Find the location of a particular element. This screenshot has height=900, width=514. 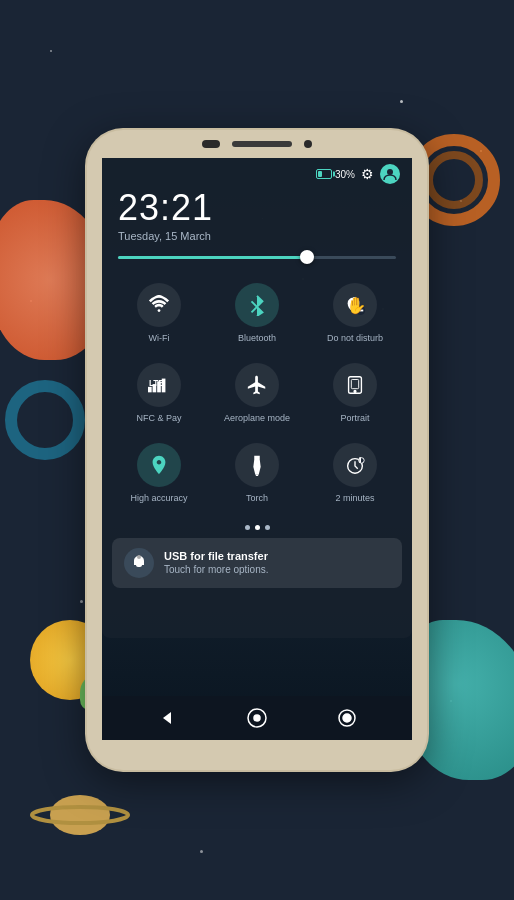

battery-percentage: 30% is located at coordinates (345, 174).